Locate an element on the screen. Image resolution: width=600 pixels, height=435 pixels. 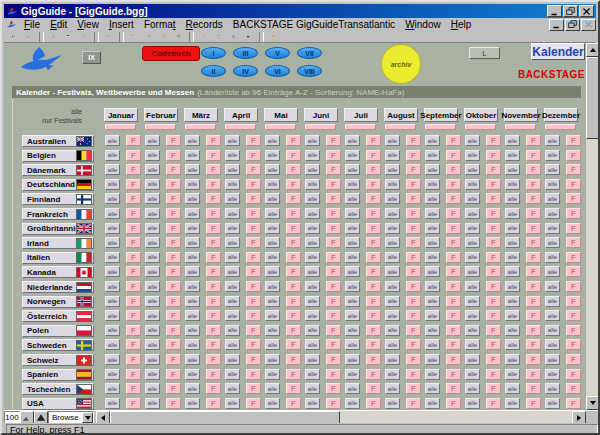
cell-festivals-dk-august: F is located at coordinates (414, 170).